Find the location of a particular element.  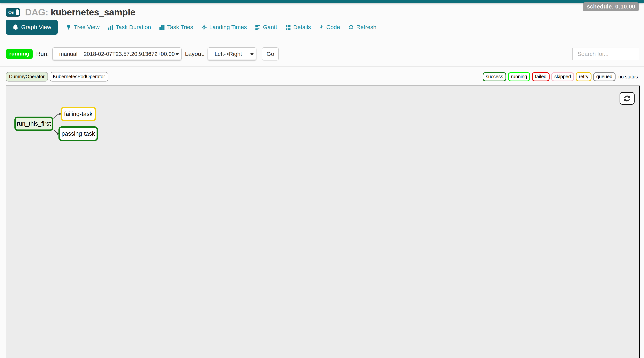

title-row: On DAG: kubernetes_sample is located at coordinates (70, 12).